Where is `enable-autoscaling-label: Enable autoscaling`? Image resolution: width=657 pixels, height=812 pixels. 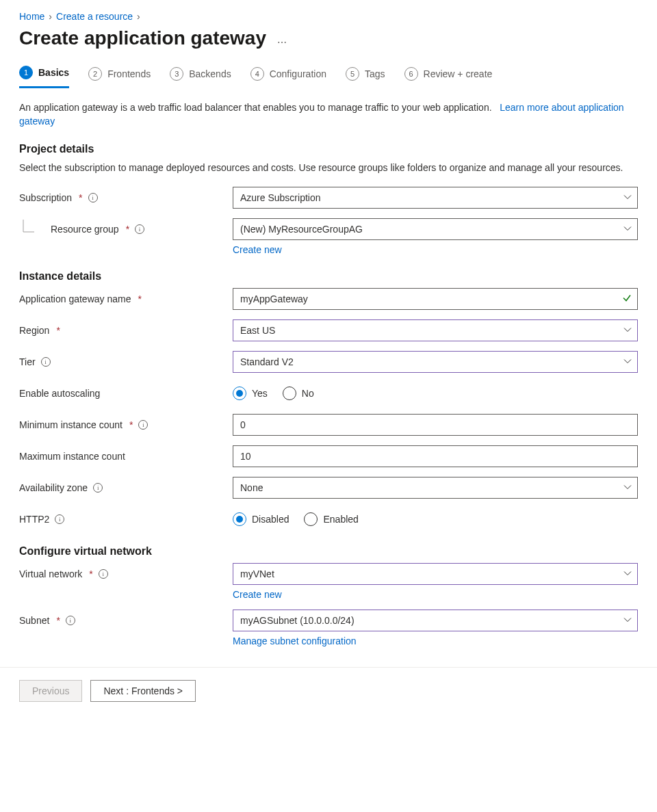 enable-autoscaling-label: Enable autoscaling is located at coordinates (126, 393).